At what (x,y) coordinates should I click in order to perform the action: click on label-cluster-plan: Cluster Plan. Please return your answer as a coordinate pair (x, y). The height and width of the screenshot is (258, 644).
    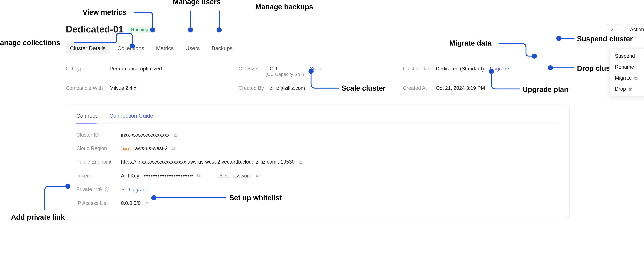
    Looking at the image, I should click on (418, 69).